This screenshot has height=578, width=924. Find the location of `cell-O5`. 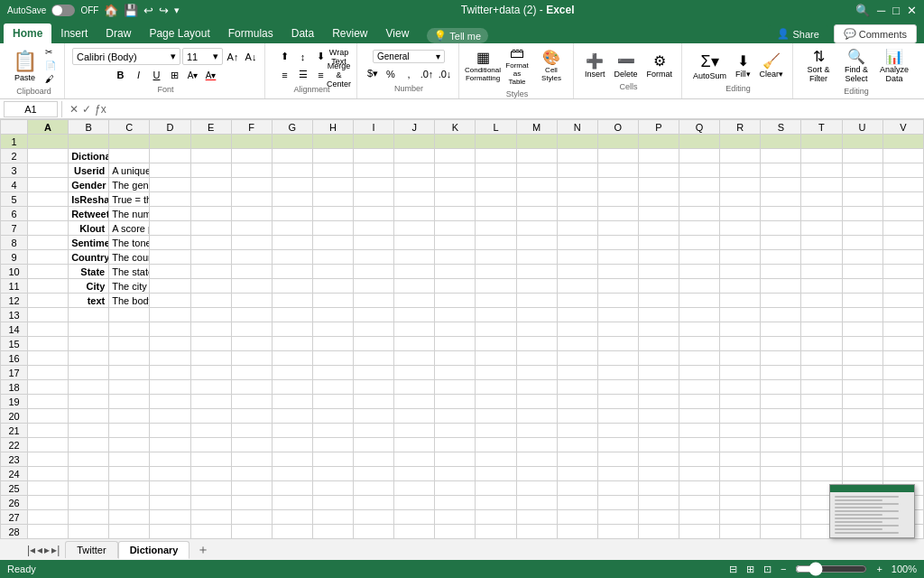

cell-O5 is located at coordinates (617, 200).